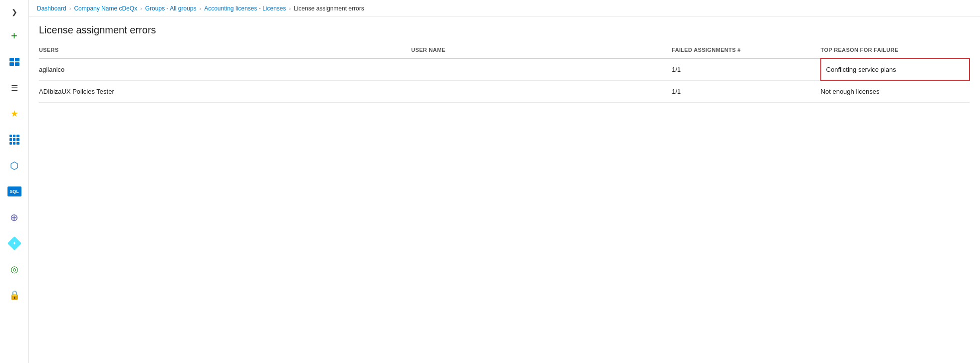 The width and height of the screenshot is (980, 363). What do you see at coordinates (14, 269) in the screenshot?
I see `sidebar-item-monitoring: ◎` at bounding box center [14, 269].